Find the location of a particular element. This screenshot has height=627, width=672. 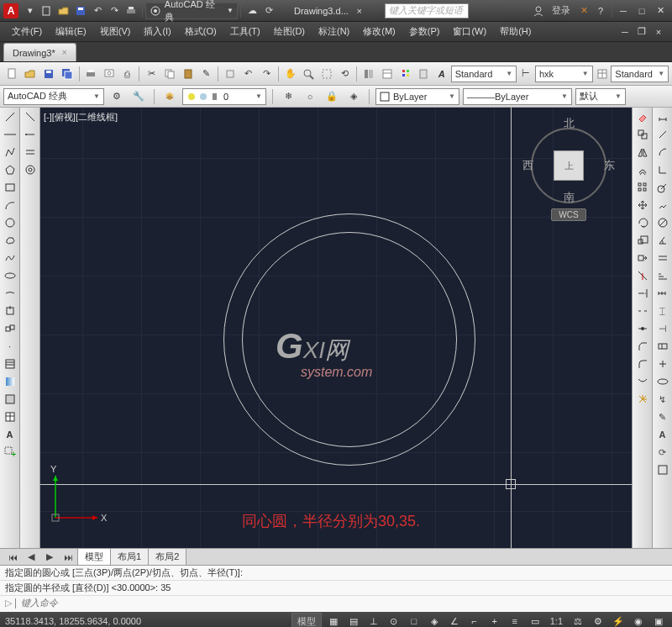

dim-continue-icon is located at coordinates (663, 293).